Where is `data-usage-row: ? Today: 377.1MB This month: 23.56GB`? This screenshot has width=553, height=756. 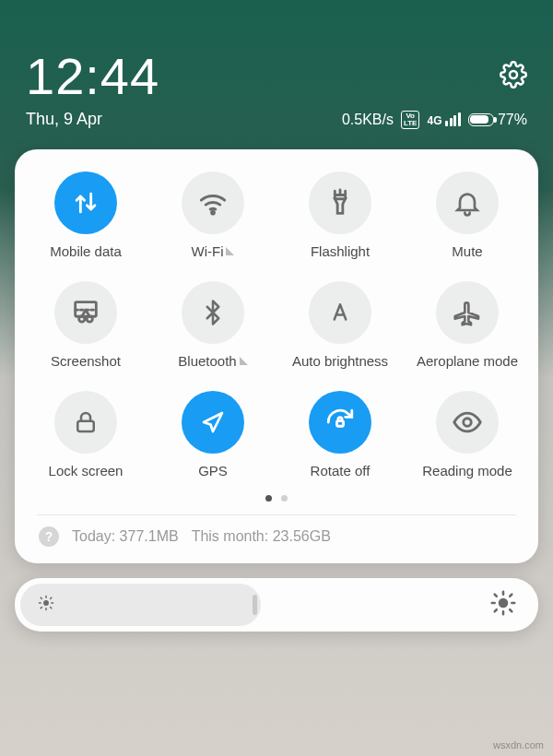 data-usage-row: ? Today: 377.1MB This month: 23.56GB is located at coordinates (276, 533).